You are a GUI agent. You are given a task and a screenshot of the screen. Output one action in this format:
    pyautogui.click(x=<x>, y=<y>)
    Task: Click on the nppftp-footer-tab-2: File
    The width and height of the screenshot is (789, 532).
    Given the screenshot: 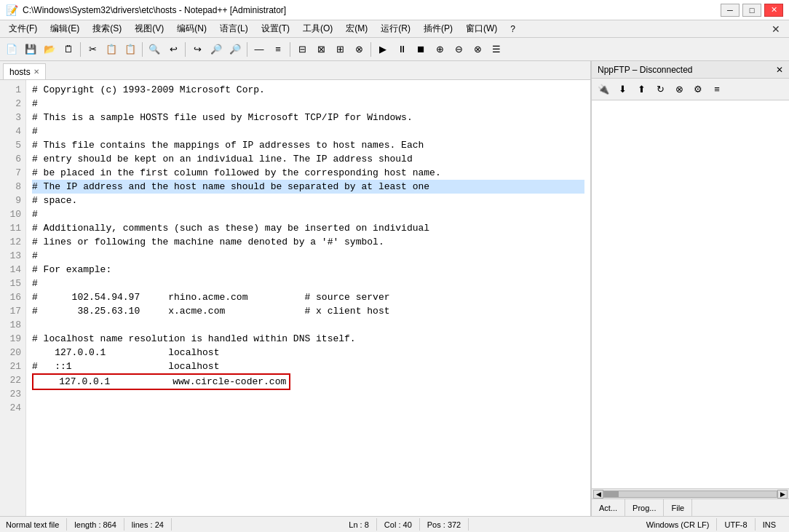 What is the action you would take?
    pyautogui.click(x=678, y=508)
    